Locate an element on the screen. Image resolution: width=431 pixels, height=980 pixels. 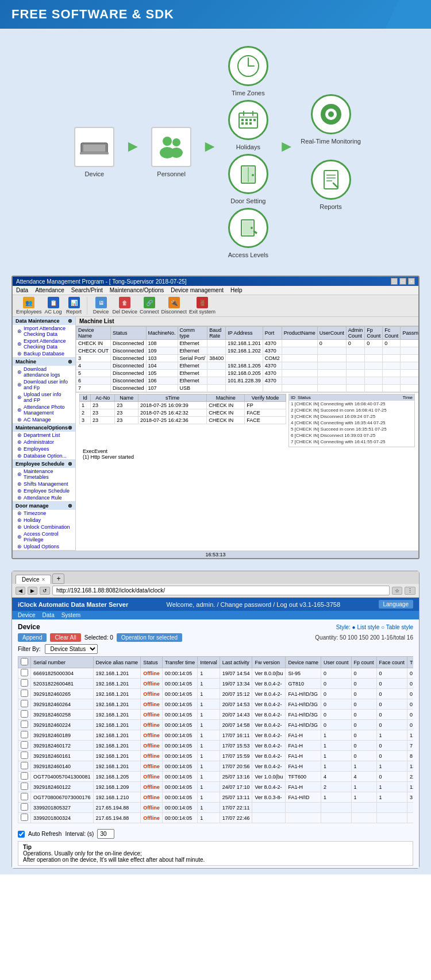
menu-device: Device management is located at coordinates (197, 290).